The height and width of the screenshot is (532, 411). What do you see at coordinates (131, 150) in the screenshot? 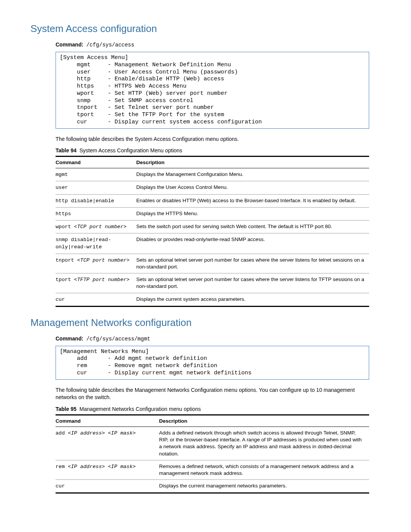
I see `table-title: System Access Configuration Menu options` at bounding box center [131, 150].